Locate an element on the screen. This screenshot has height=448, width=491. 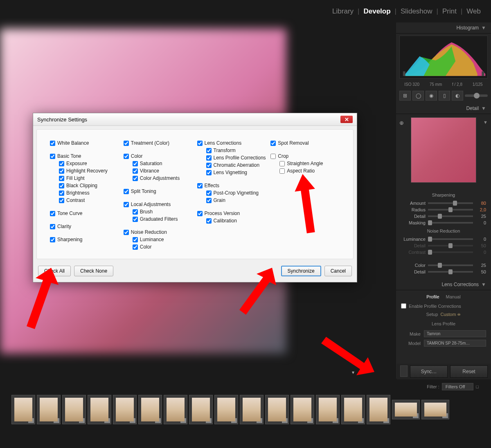
chk-color-adjustments is located at coordinates (135, 178).